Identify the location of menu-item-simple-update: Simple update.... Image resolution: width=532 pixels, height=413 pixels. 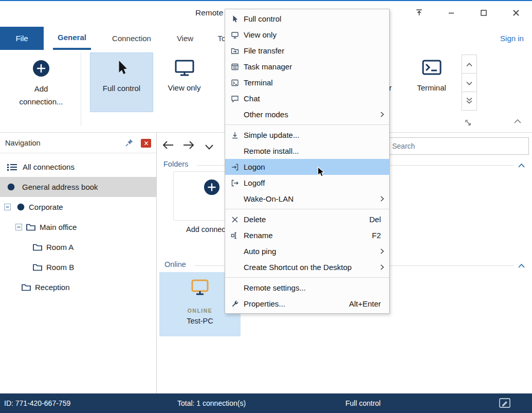
(307, 135).